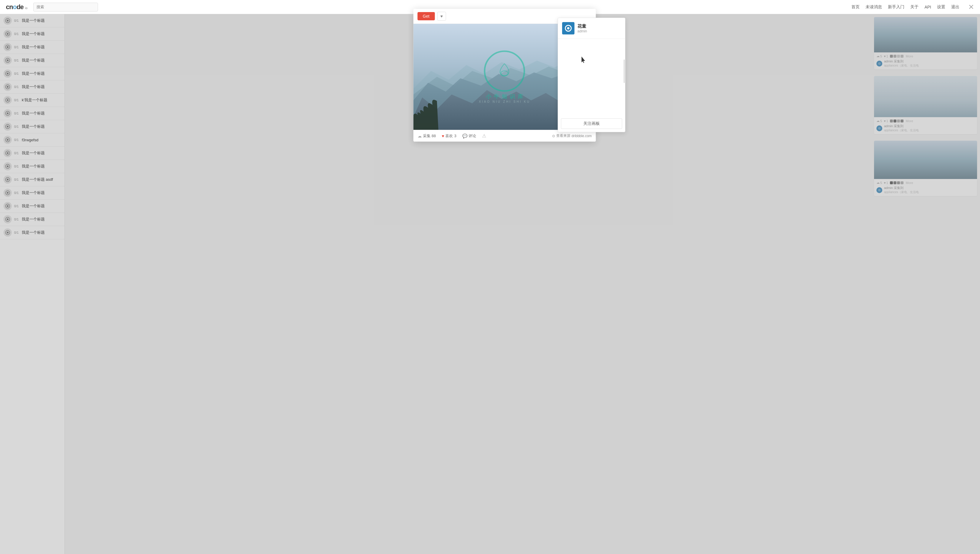  What do you see at coordinates (441, 16) in the screenshot?
I see `like-button: ♥` at bounding box center [441, 16].